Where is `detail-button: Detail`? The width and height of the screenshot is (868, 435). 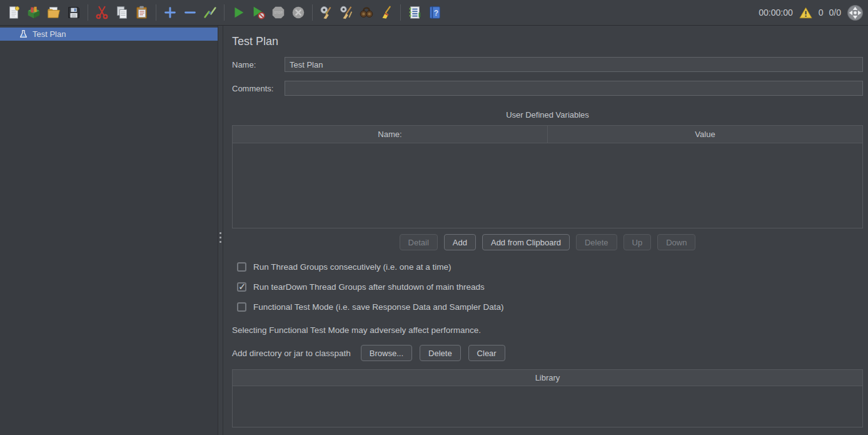
detail-button: Detail is located at coordinates (419, 242).